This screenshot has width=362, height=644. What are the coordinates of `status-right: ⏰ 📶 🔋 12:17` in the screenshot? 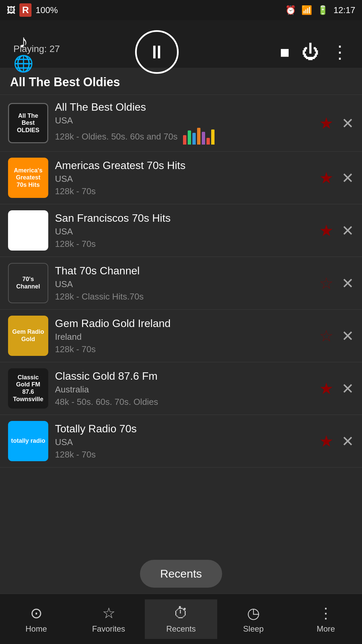 It's located at (320, 10).